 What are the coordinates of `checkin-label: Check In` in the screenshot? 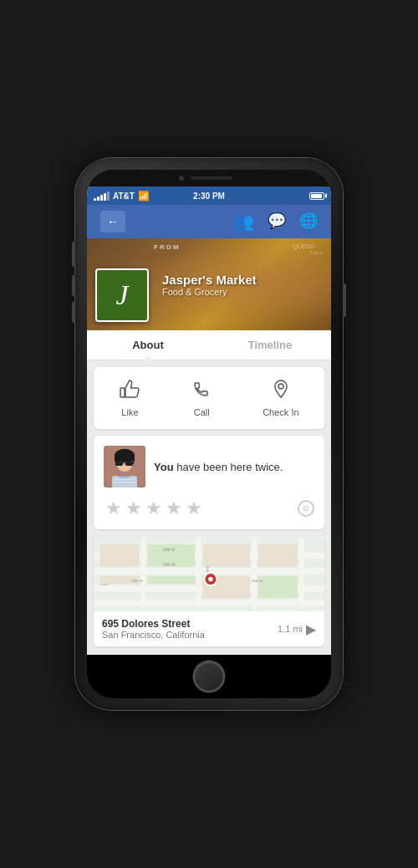 It's located at (281, 412).